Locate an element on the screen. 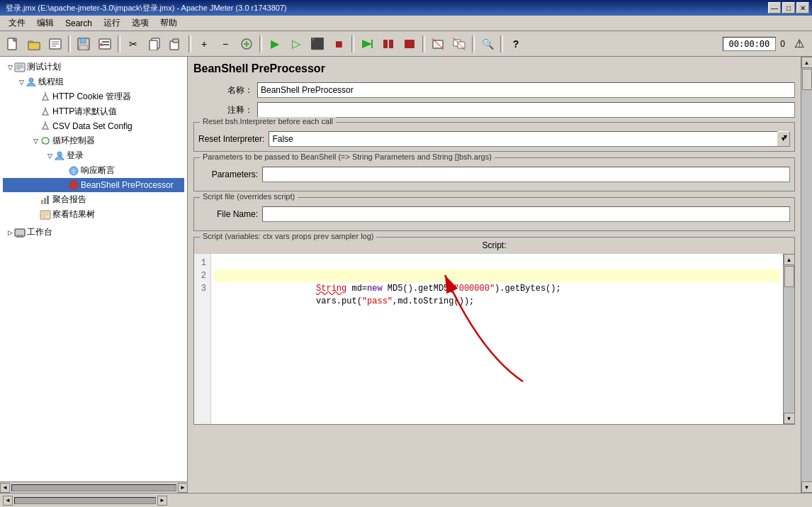  menu-options: 选项 is located at coordinates (140, 23).